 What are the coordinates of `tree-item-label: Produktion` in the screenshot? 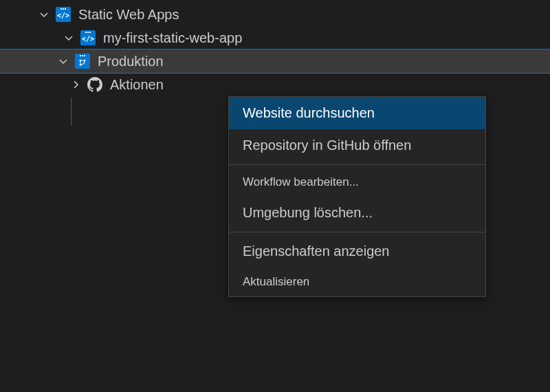 It's located at (131, 62).